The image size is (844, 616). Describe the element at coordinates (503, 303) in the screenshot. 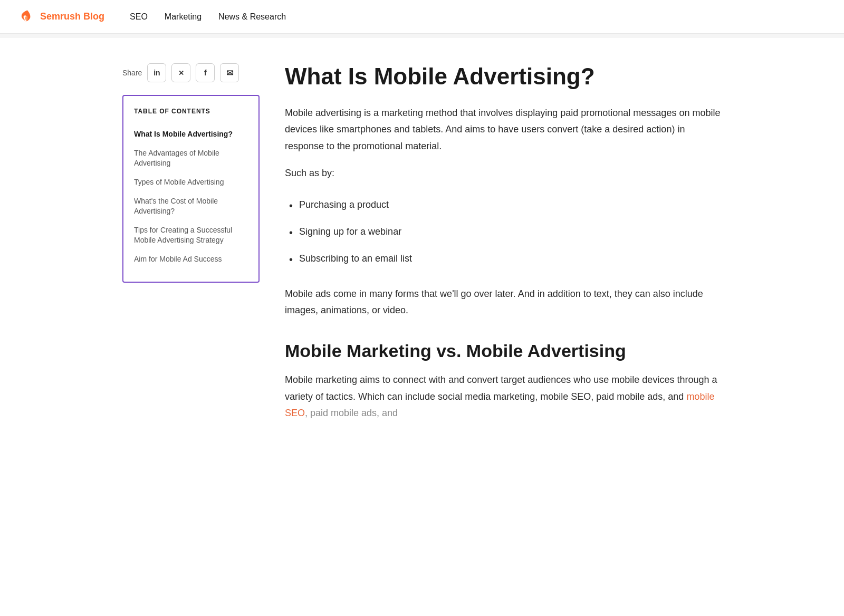

I see `paragraph-3: Mobile ads come in many forms that we'll…` at that location.